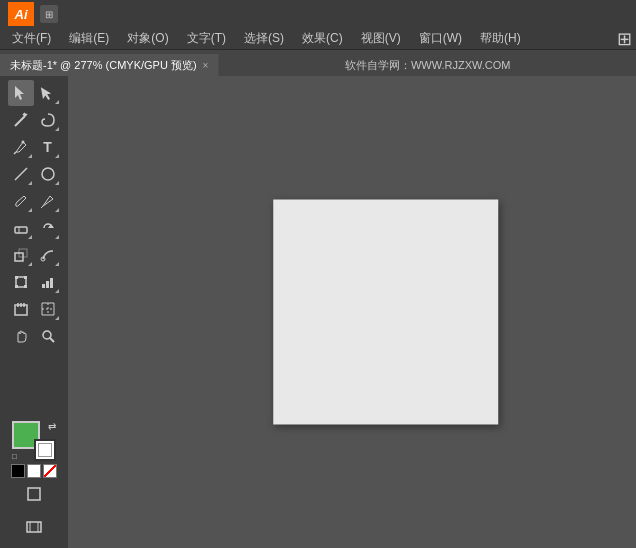  I want to click on menu-bar: 文件(F) 编辑(E) 对象(O) 文字(T) 选择(S) 效果(C) 视图(V…, so click(318, 39).